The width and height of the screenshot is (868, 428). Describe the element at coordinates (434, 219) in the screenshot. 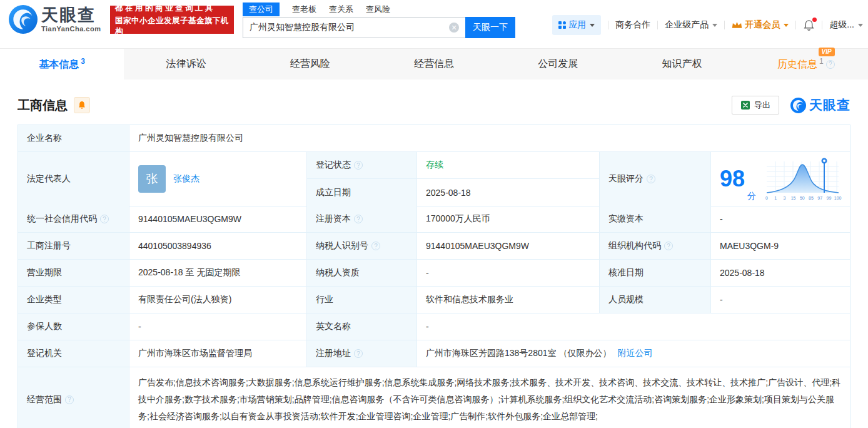

I see `table-row: 统一社会信用代码 ? 91440105MAEU3QGM9W 注册资本 ? 170…` at that location.